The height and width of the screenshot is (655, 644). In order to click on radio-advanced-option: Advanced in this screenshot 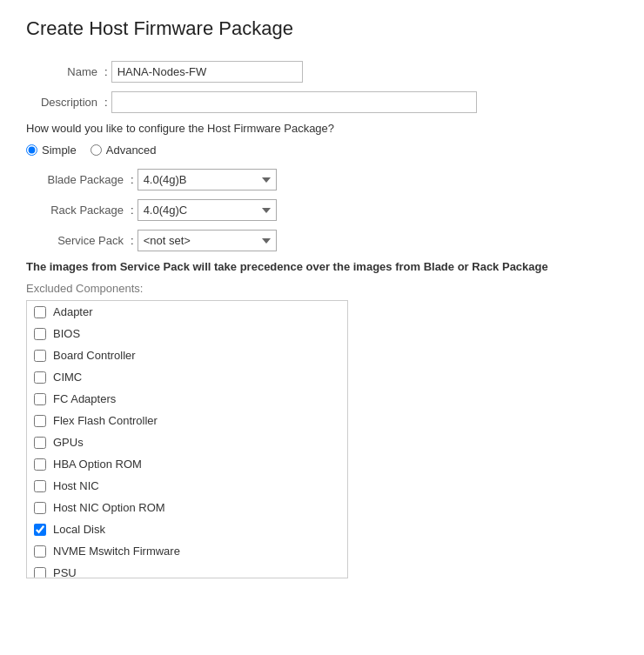, I will do `click(124, 150)`.